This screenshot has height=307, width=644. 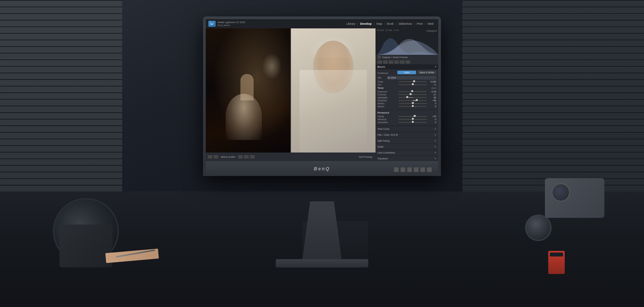 What do you see at coordinates (407, 73) in the screenshot?
I see `treatment-row: Treatment Color Black & White` at bounding box center [407, 73].